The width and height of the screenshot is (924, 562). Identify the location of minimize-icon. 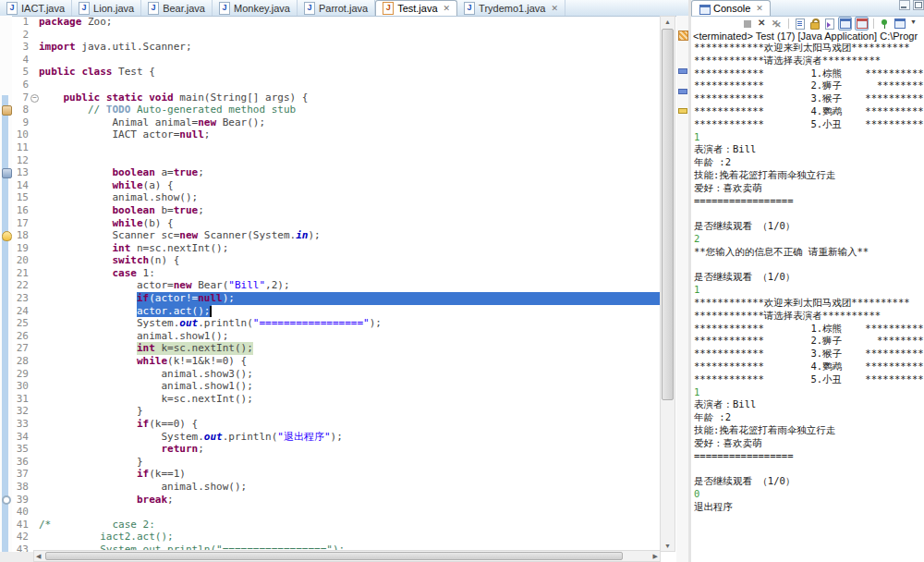
(905, 6).